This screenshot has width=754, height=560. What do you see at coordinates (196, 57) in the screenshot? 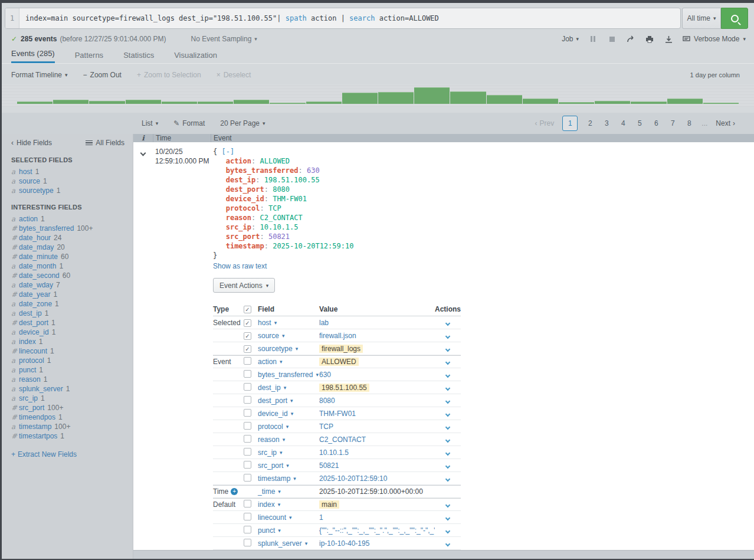
I see `tab-visualization: Visualization` at bounding box center [196, 57].